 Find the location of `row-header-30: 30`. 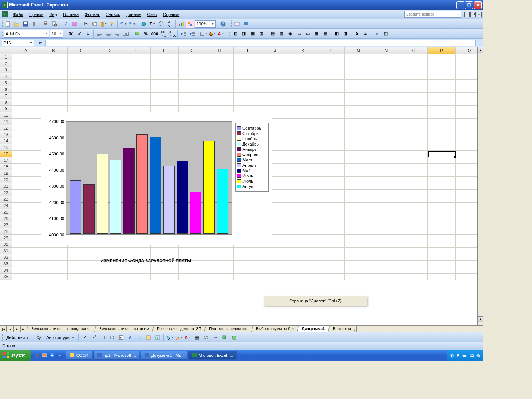

row-header-30: 30 is located at coordinates (6, 245).